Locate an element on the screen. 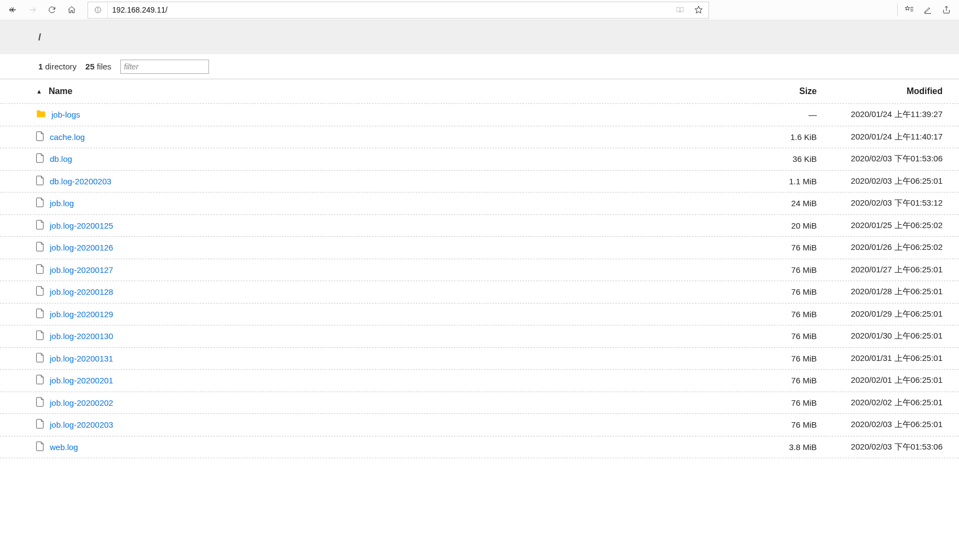 The width and height of the screenshot is (959, 560). share-button is located at coordinates (946, 10).